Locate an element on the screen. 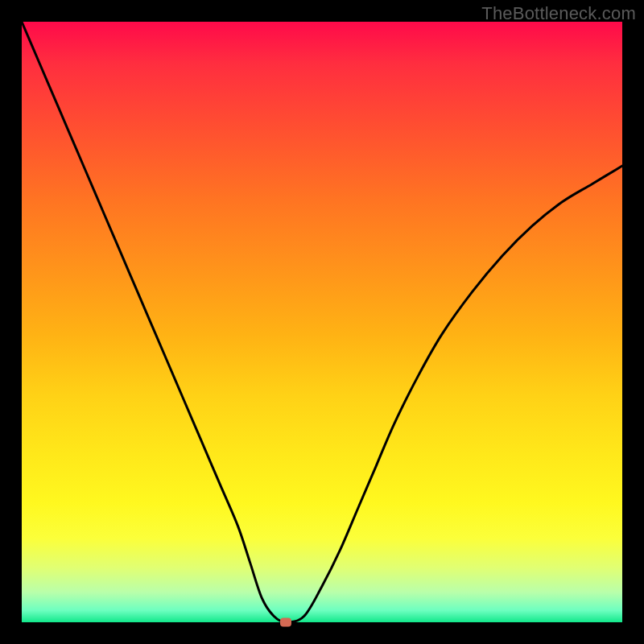  watermark-text: TheBottleneck.com is located at coordinates (559, 14).